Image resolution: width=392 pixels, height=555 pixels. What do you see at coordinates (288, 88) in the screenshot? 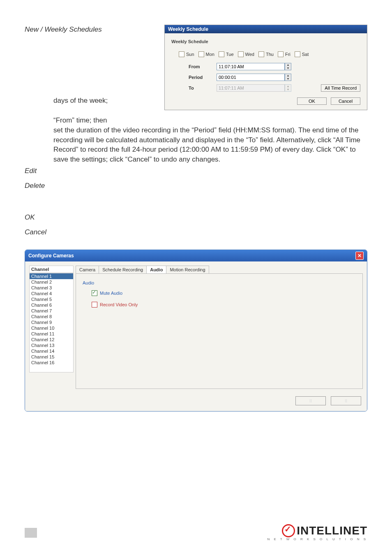
I see `to-spinner: ▲▼` at bounding box center [288, 88].